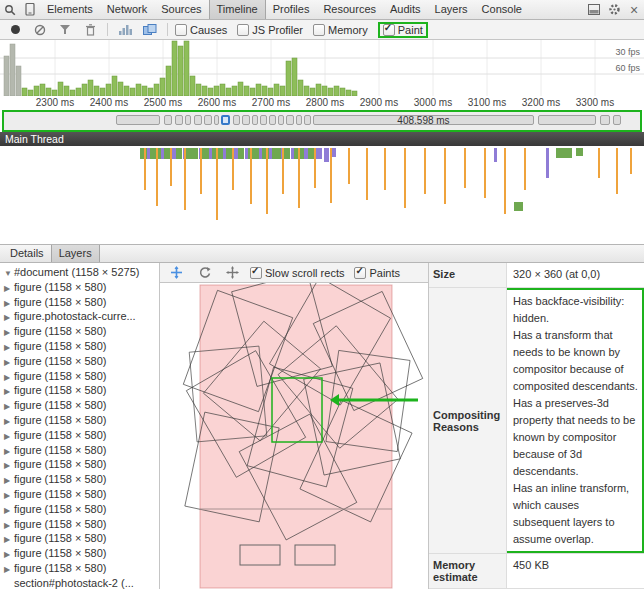 The width and height of the screenshot is (644, 589). I want to click on frames-strip: 408.598 ms, so click(322, 121).